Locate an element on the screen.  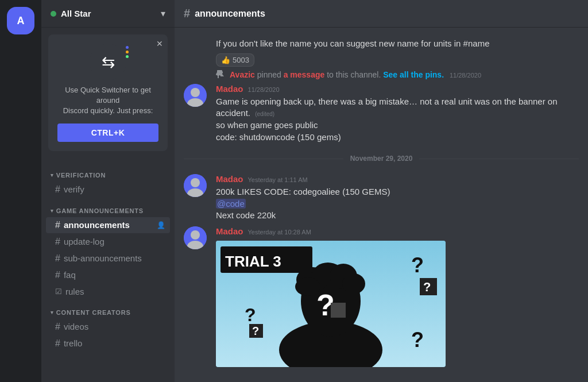
channels-list: ▾ VERIFICATION # verify ▾ GAME ANNOUNCEM… is located at coordinates (108, 270).